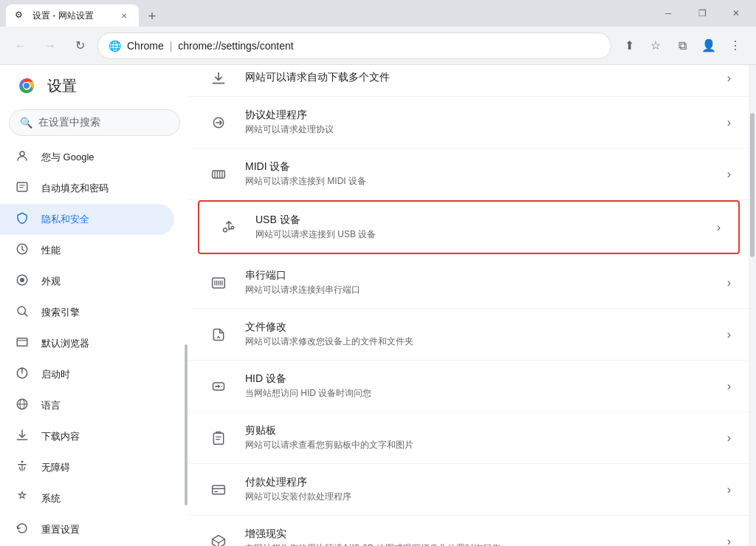 The image size is (756, 546). I want to click on language-icon, so click(22, 406).